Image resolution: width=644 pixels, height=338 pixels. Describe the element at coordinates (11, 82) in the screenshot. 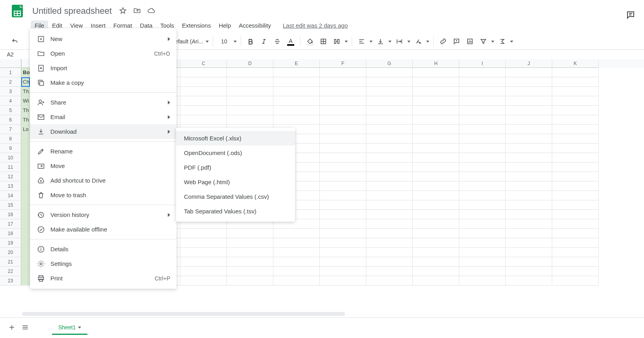

I see `row-header: 2` at that location.